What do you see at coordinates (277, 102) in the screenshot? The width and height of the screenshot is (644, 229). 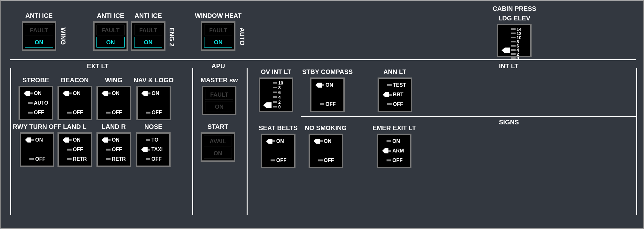 I see `scale-tick: 2` at bounding box center [277, 102].